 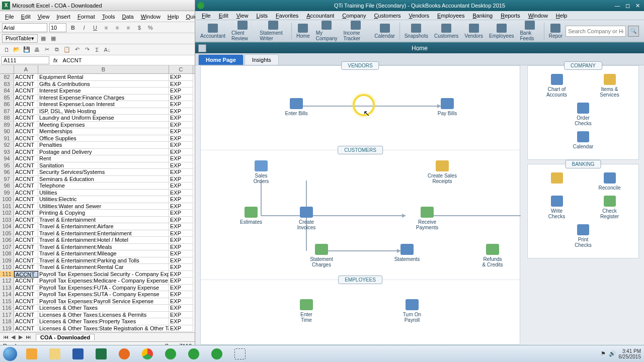 What do you see at coordinates (98, 322) in the screenshot?
I see `table-row: 118ACCNTLicenses & Other Taxes:Property …` at bounding box center [98, 322].